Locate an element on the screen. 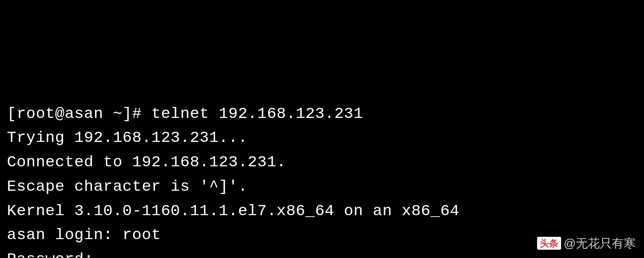  terminal-line: Escape character is '^]'. is located at coordinates (322, 187).